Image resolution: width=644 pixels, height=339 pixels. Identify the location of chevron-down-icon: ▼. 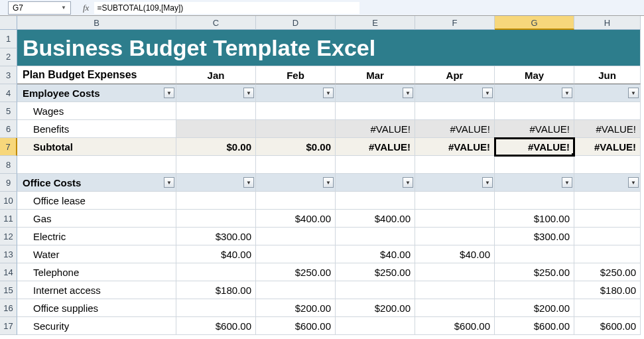
(64, 8).